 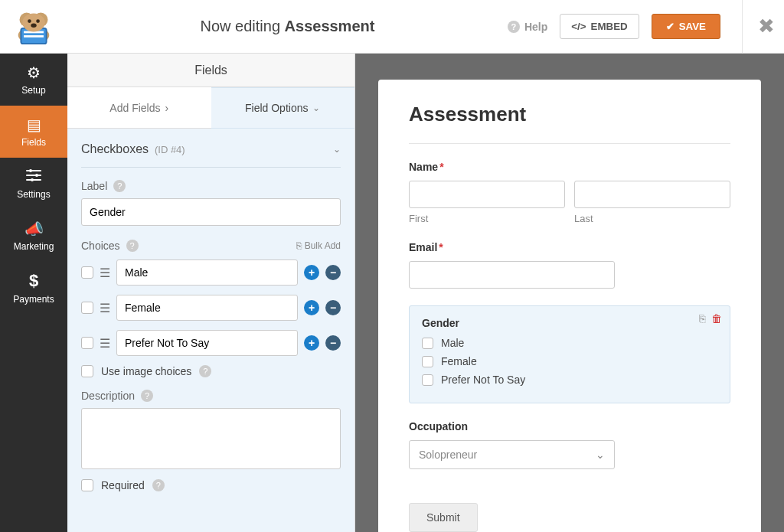 I want to click on name-field: Name* First Last, so click(x=570, y=193).